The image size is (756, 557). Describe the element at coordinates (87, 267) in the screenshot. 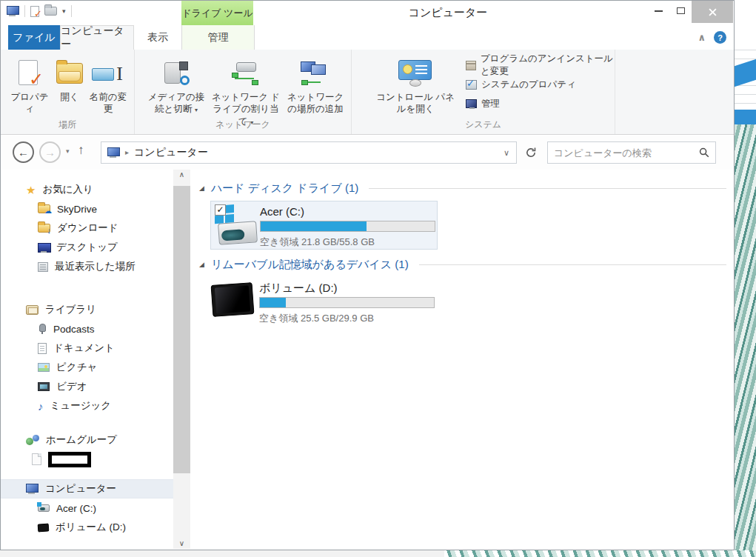

I see `sidebar-item-recent-places: 最近表示した場所` at that location.